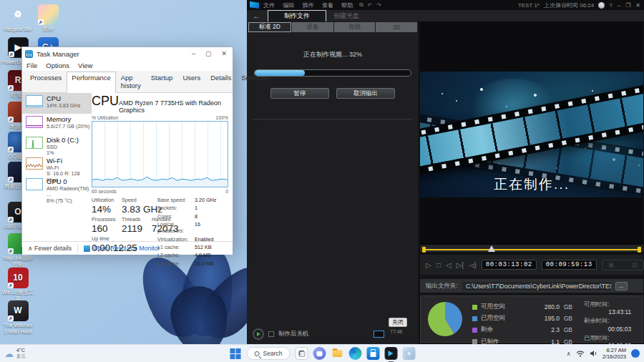  What do you see at coordinates (640, 250) in the screenshot?
I see `timeline-end-marker` at bounding box center [640, 250].